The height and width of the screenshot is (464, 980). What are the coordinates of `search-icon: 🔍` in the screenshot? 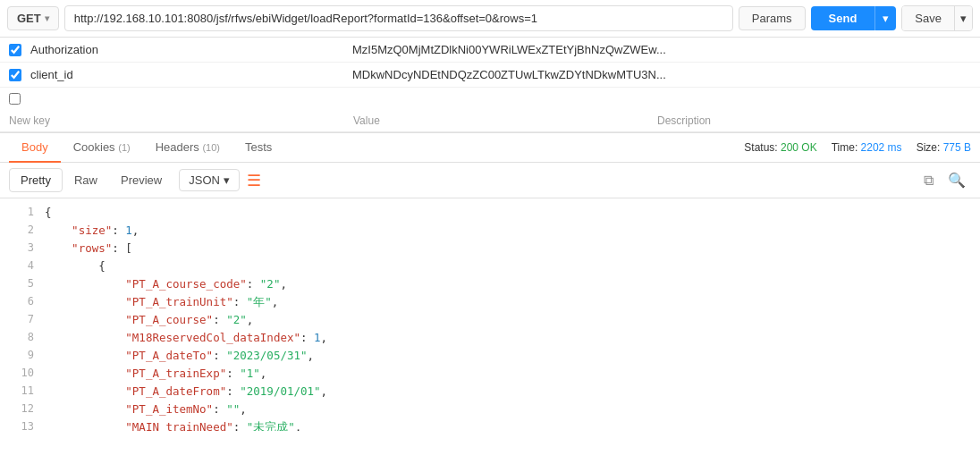 It's located at (957, 181).